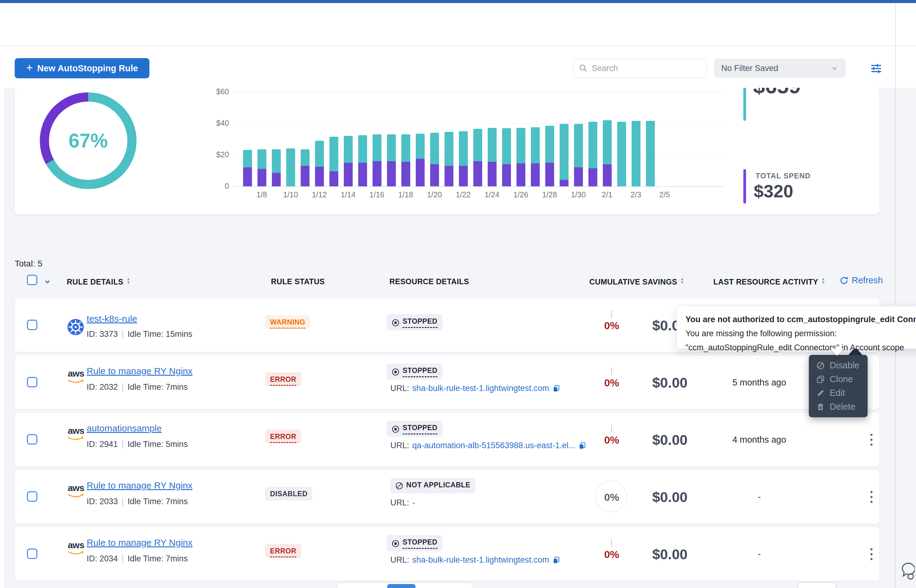 The height and width of the screenshot is (588, 916). Describe the element at coordinates (550, 195) in the screenshot. I see `x-axis-tick: 1/28` at that location.